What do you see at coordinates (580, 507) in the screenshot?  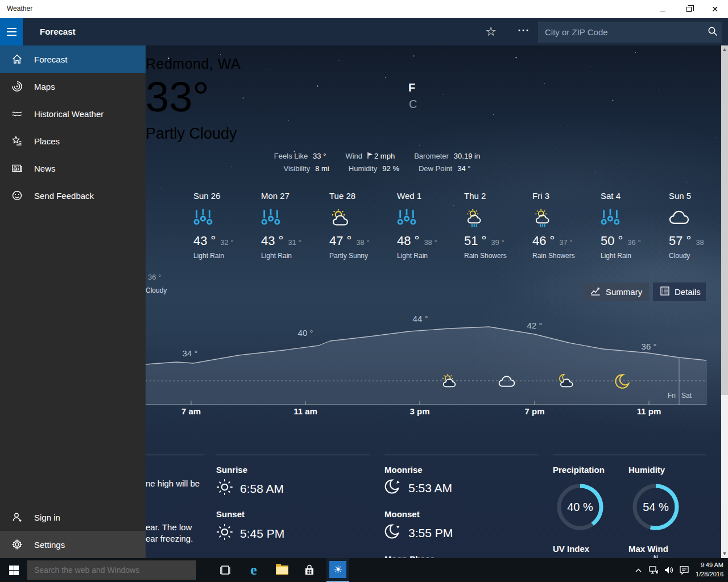 I see `precipitation-value: 40 %` at bounding box center [580, 507].